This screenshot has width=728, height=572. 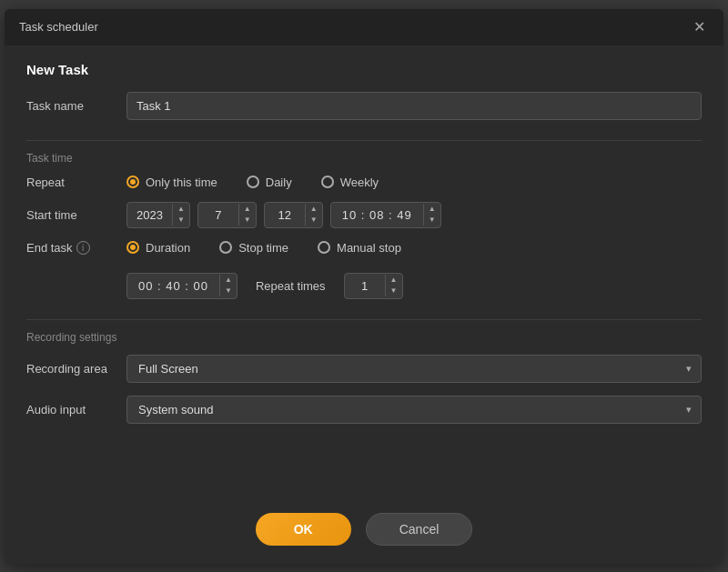 I want to click on repeat-radio-daily, so click(x=253, y=182).